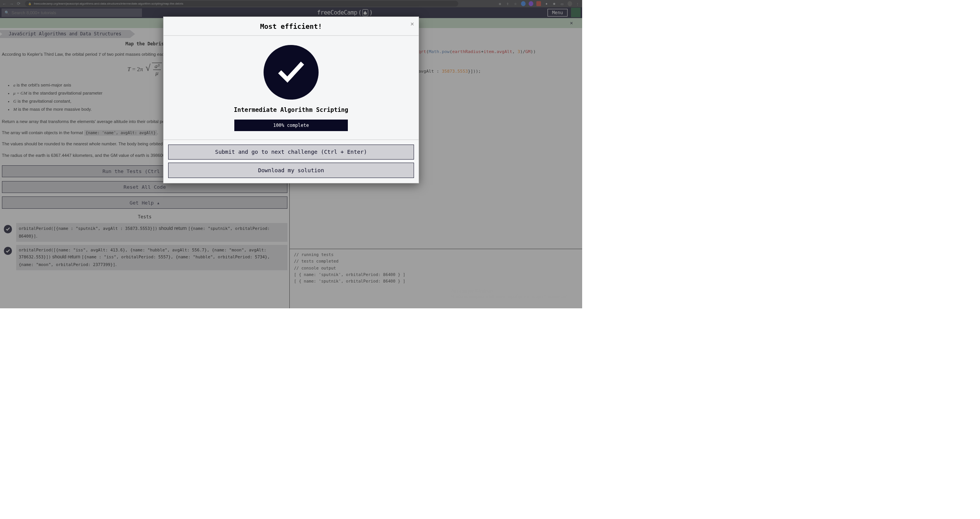  I want to click on close-icon: ×, so click(412, 24).